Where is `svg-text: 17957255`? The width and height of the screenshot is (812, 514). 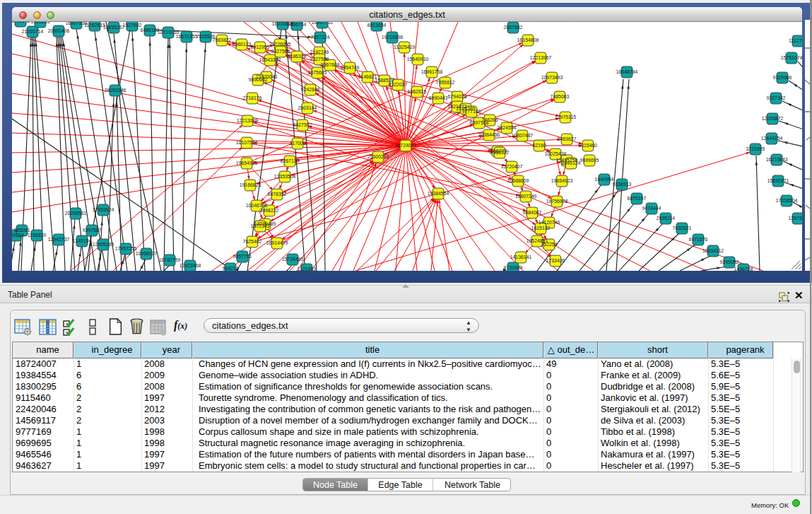
svg-text: 17957255 is located at coordinates (126, 249).